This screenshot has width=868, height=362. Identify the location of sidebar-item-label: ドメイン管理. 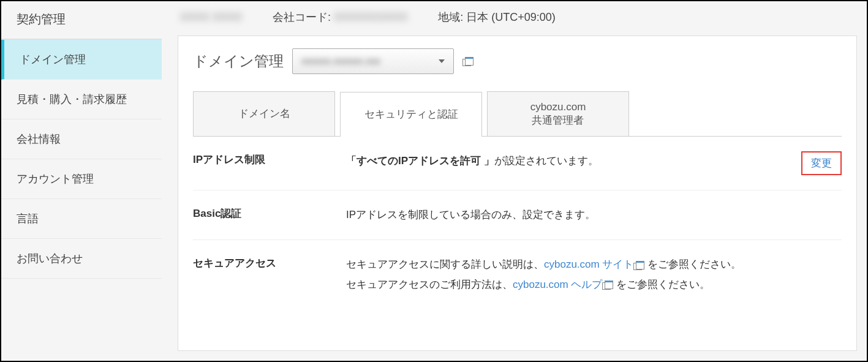
(53, 59).